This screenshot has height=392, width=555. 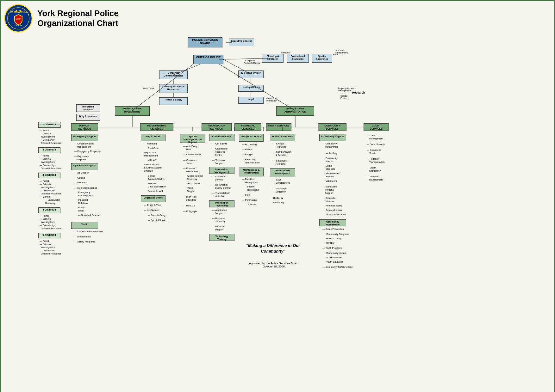 I want to click on d5-oriented: Oriented Response, so click(x=51, y=254).